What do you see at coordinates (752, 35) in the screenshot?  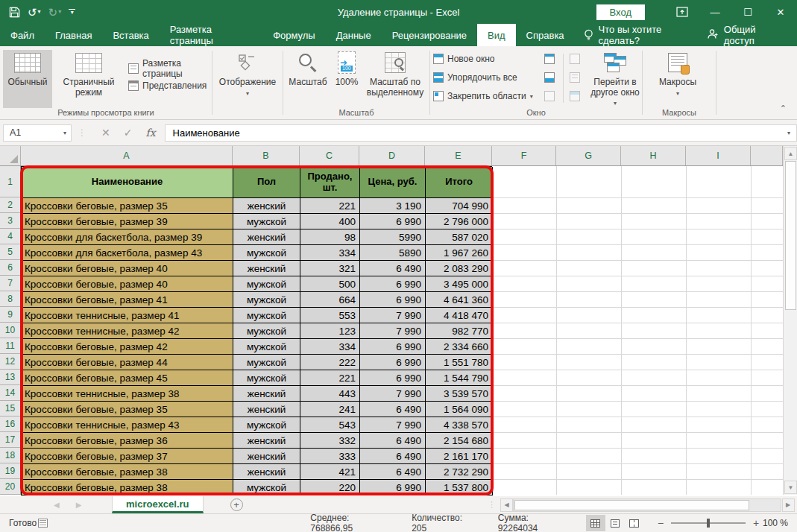 I see `share-button: Общий доступ` at bounding box center [752, 35].